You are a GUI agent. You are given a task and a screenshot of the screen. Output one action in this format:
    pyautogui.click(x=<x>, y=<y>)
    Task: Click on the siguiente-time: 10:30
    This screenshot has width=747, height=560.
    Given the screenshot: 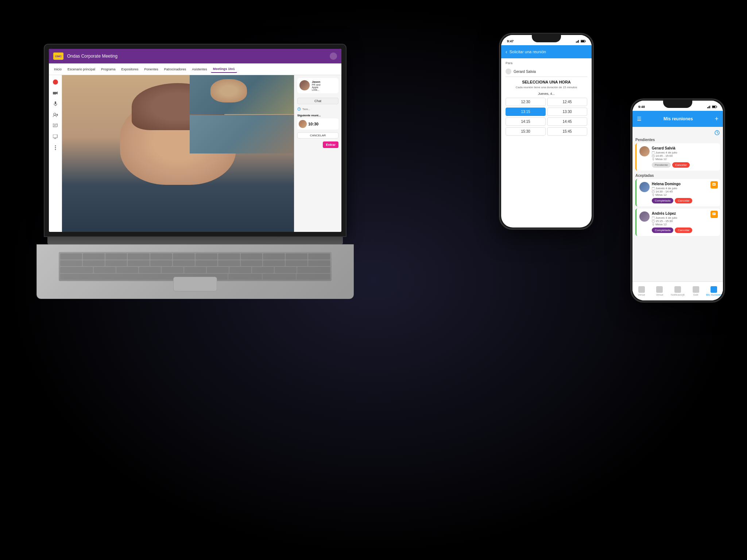 What is the action you would take?
    pyautogui.click(x=313, y=124)
    